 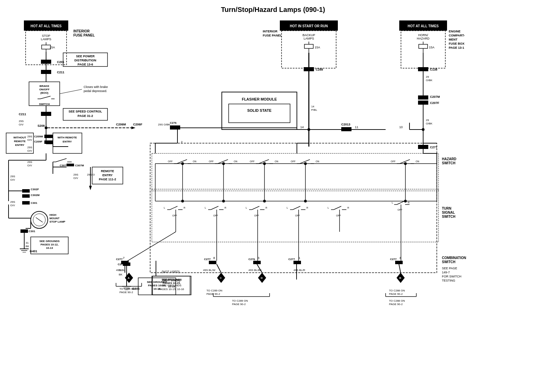 I want to click on to-c289-label: TO C289 ON, so click(x=240, y=301).